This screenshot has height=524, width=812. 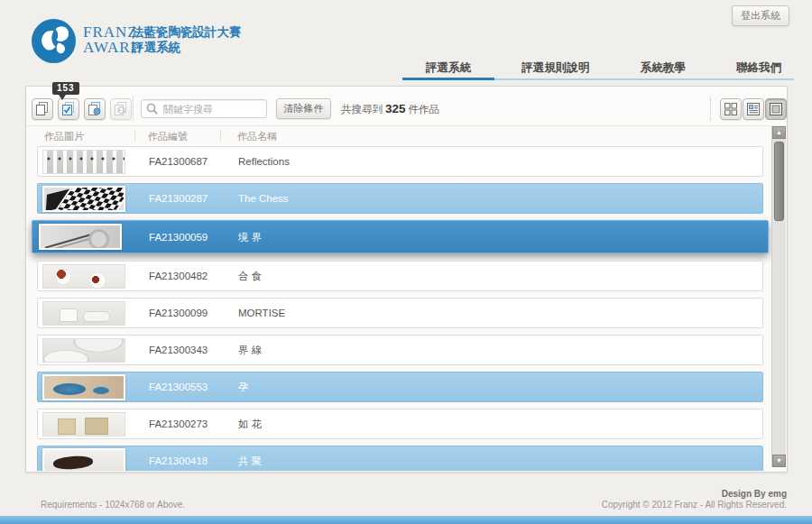 I want to click on table-row: FA21300553 孕, so click(x=401, y=387).